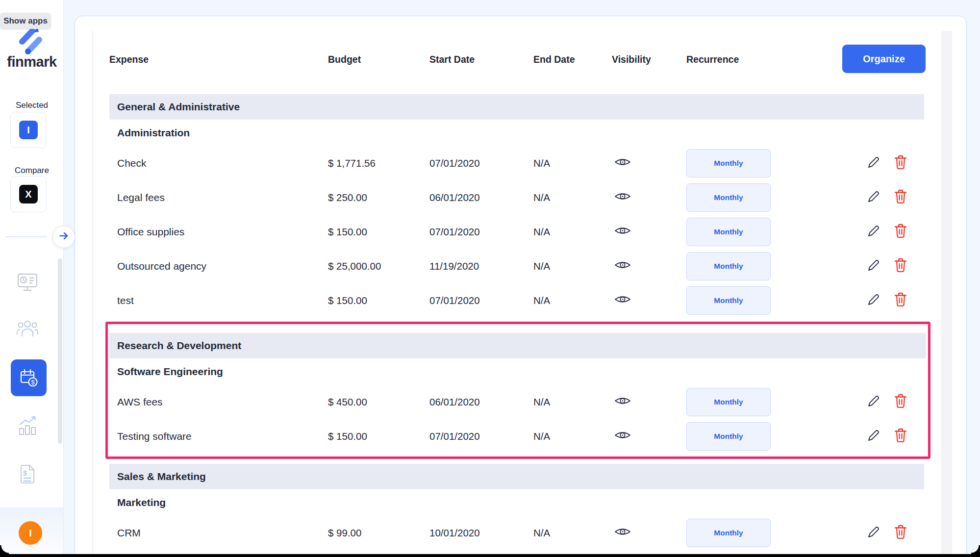 This screenshot has height=557, width=980. I want to click on sidebar-item-team, so click(27, 330).